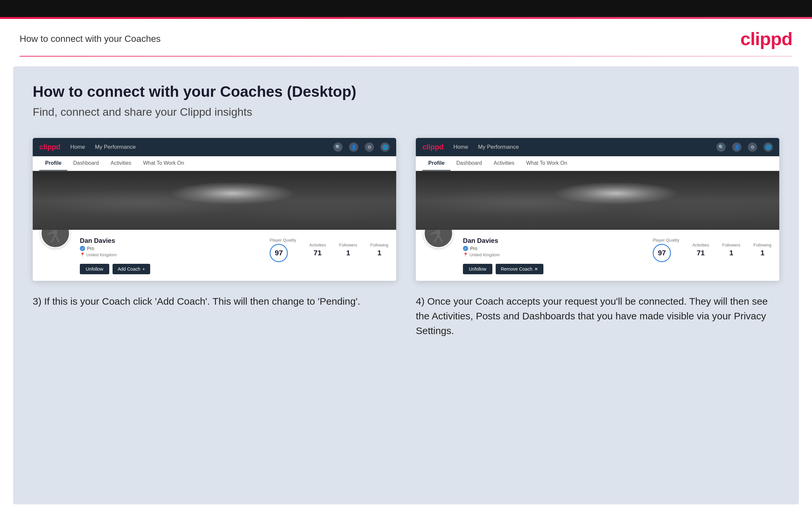 The height and width of the screenshot is (507, 812). What do you see at coordinates (406, 92) in the screenshot?
I see `main-heading: How to connect with your Coaches (Deskto…` at bounding box center [406, 92].